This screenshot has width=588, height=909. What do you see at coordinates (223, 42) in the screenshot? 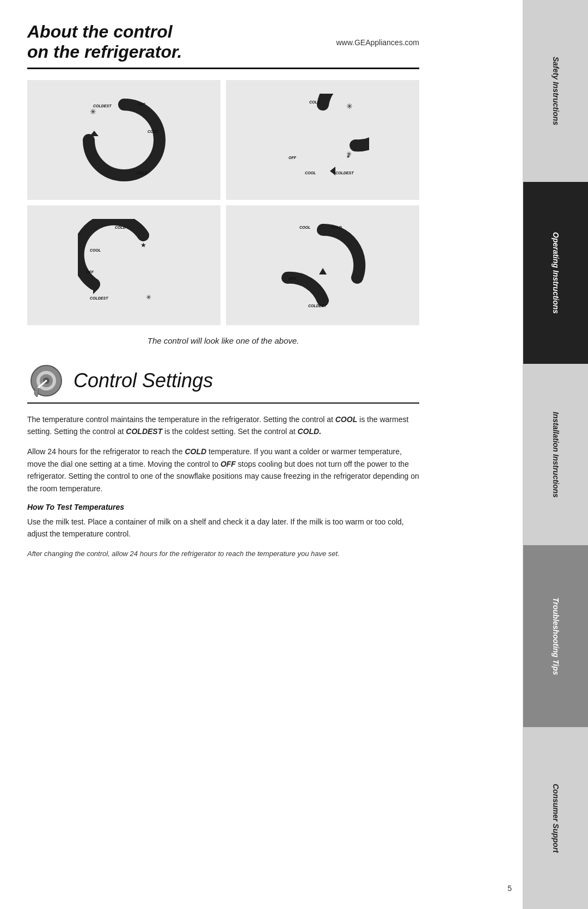
I see `header: About the control on the refrigerator. w…` at bounding box center [223, 42].